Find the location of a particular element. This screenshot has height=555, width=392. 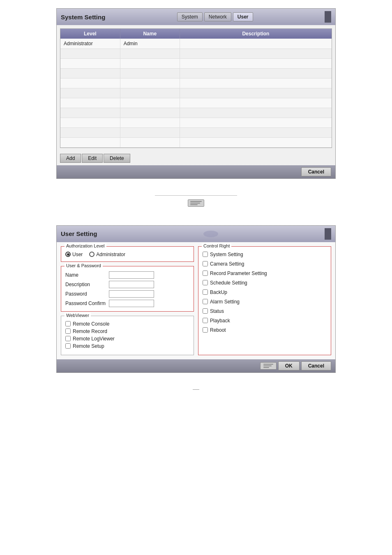

ctrl-status: Status is located at coordinates (265, 311).